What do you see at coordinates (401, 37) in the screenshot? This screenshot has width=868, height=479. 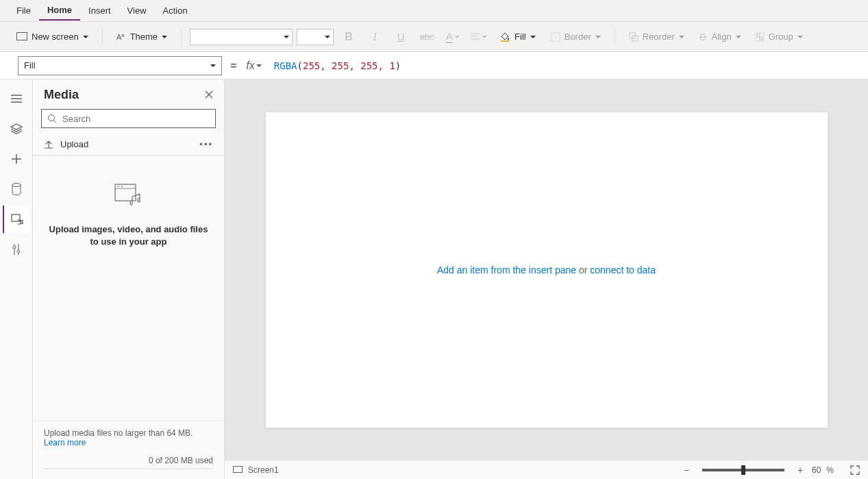 I see `underline-button: U` at bounding box center [401, 37].